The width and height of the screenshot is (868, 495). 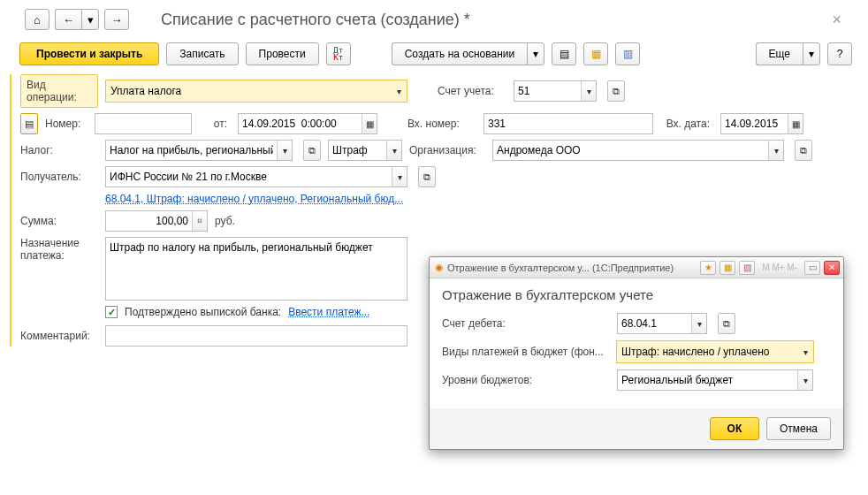 I want to click on debit-label: Счет дебета:, so click(x=526, y=324).